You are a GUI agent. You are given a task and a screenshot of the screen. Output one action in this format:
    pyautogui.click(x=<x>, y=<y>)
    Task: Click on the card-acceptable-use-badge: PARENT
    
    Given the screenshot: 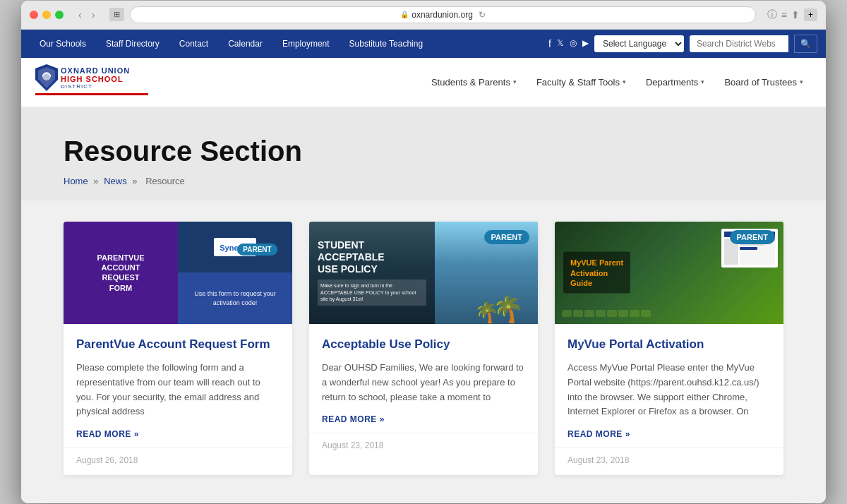 What is the action you would take?
    pyautogui.click(x=507, y=237)
    